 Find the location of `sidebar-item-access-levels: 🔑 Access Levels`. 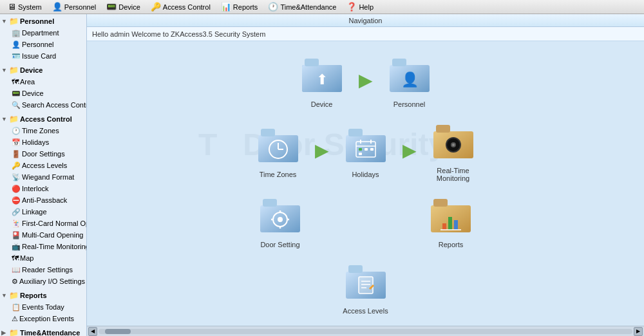

sidebar-item-access-levels: 🔑 Access Levels is located at coordinates (43, 165).